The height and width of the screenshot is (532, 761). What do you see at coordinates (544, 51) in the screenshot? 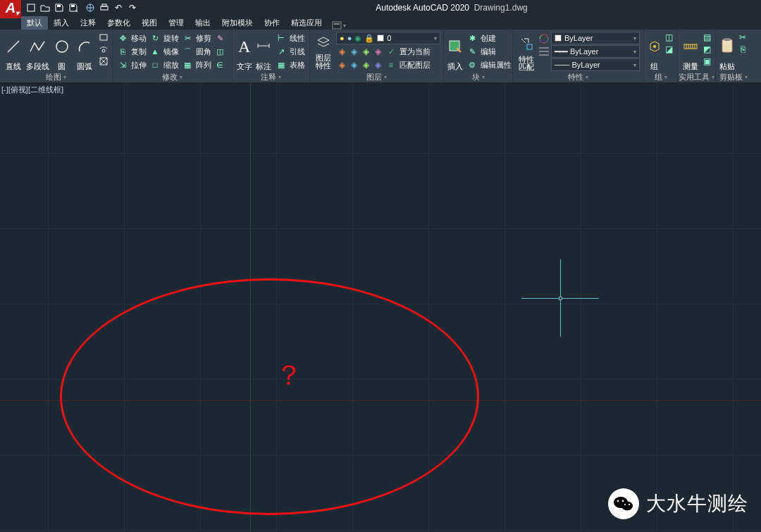
I see `props-list-icon` at bounding box center [544, 51].